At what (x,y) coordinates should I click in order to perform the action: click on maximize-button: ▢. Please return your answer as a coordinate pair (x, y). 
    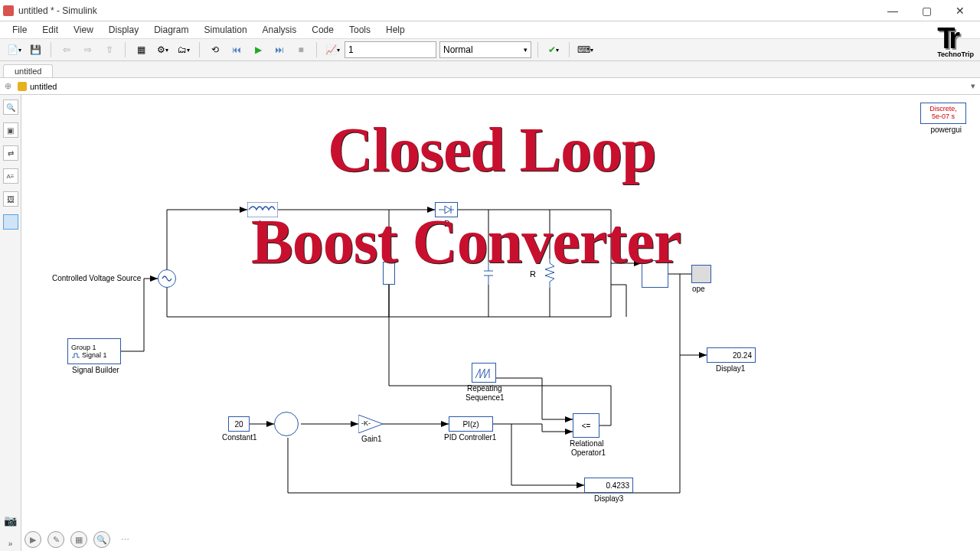
    Looking at the image, I should click on (926, 11).